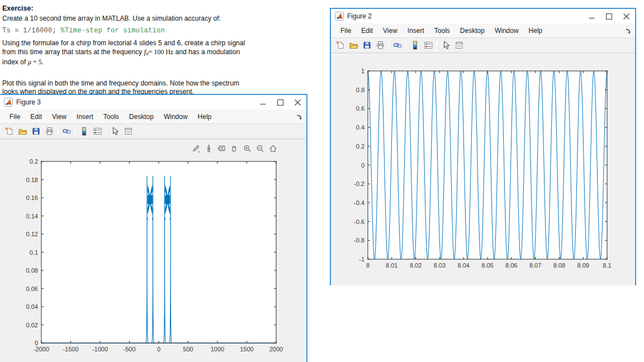  What do you see at coordinates (127, 31) in the screenshot?
I see `exercise-code-line: Ts = 1/16000; %Time-step for simulation` at bounding box center [127, 31].